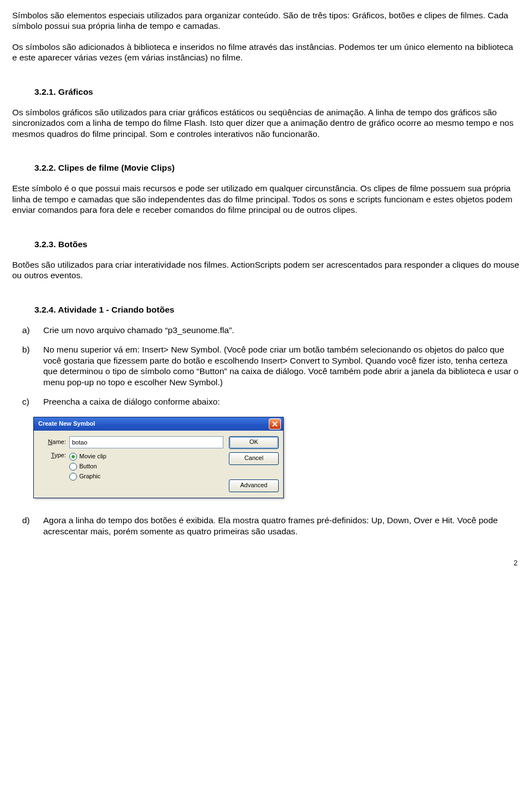  Describe the element at coordinates (277, 244) in the screenshot. I see `section-heading-botoes: 3.2.3. Botões` at that location.